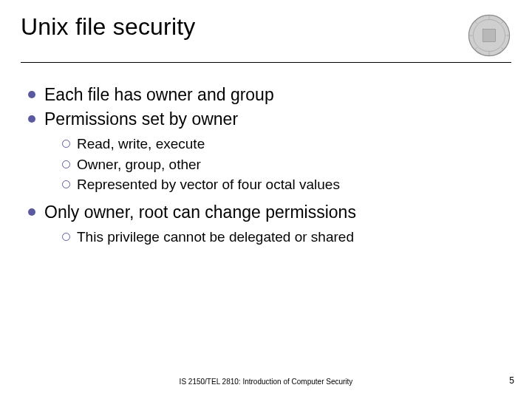  I want to click on footer-course: IS 2150/TEL 2810: Introduction of Comput…, so click(266, 381).